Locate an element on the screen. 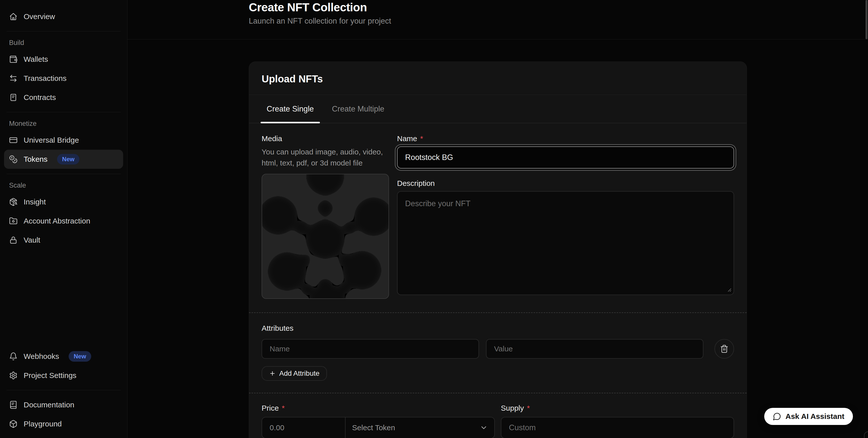 The width and height of the screenshot is (868, 438). sidebar-item-label: Webhooks is located at coordinates (41, 356).